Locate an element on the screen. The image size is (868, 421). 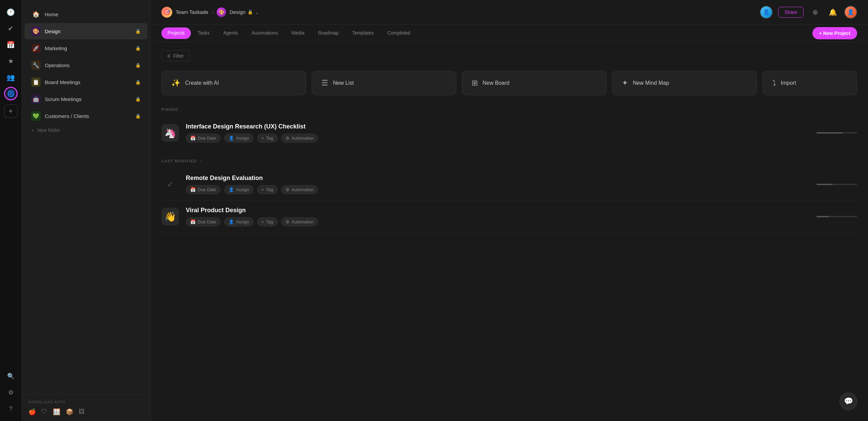
help-icon: ? is located at coordinates (11, 409).